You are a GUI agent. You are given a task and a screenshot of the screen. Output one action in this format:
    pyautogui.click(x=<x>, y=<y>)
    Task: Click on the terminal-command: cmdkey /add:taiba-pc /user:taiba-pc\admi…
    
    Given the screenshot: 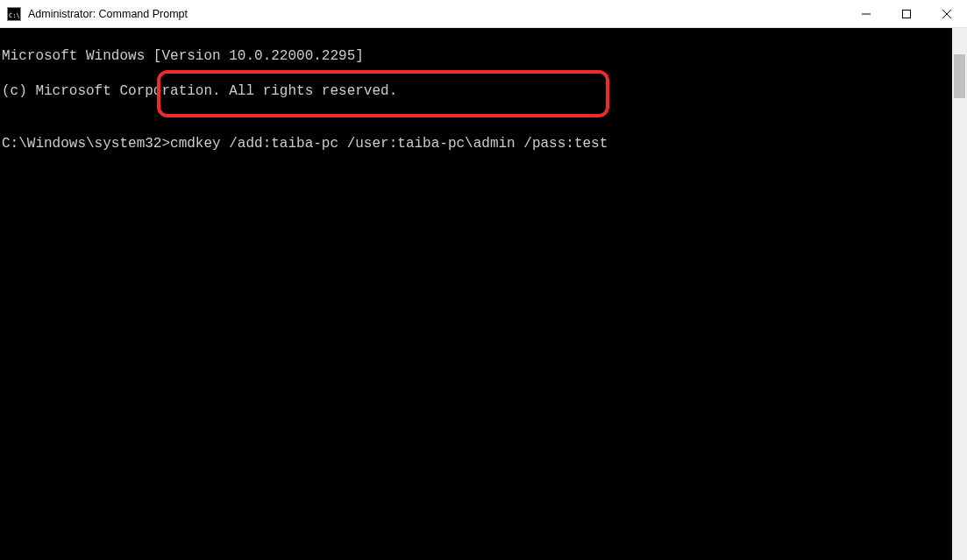 What is the action you would take?
    pyautogui.click(x=389, y=144)
    